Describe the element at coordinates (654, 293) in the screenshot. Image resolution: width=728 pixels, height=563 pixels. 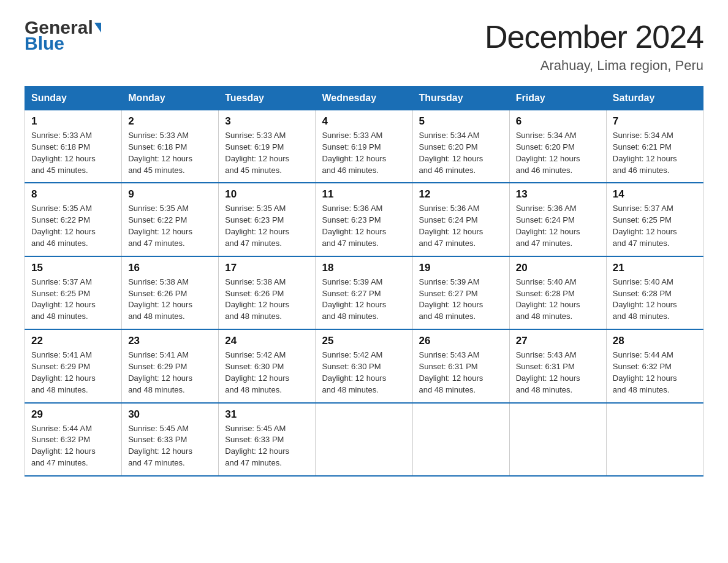
I see `day-cell-2-6: 21 Sunrise: 5:40 AM Sunset: 6:28 PM Dayl…` at that location.